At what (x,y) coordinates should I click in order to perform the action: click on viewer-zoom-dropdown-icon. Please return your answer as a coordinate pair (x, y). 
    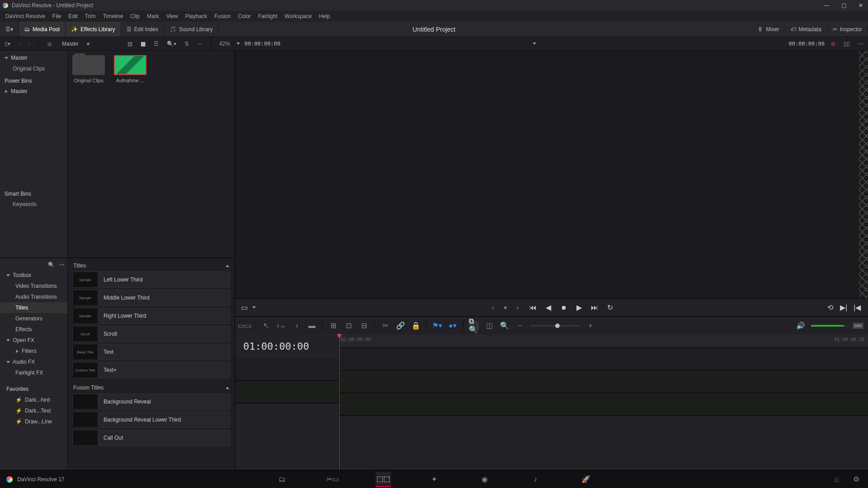
    Looking at the image, I should click on (238, 43).